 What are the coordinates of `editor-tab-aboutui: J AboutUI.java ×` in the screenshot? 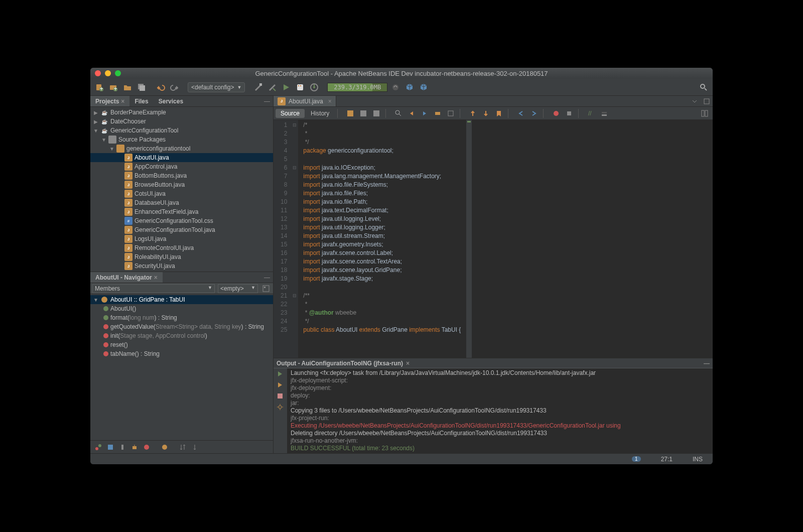 It's located at (305, 101).